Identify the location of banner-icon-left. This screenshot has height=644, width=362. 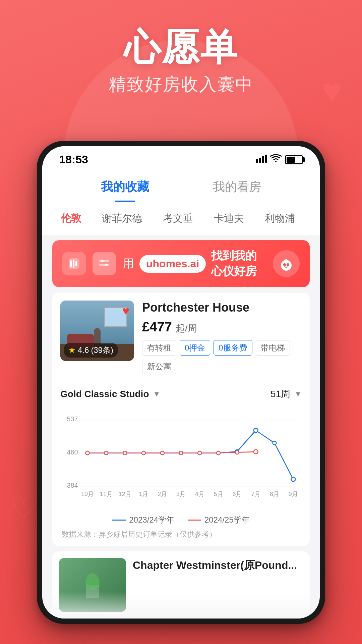
(74, 264).